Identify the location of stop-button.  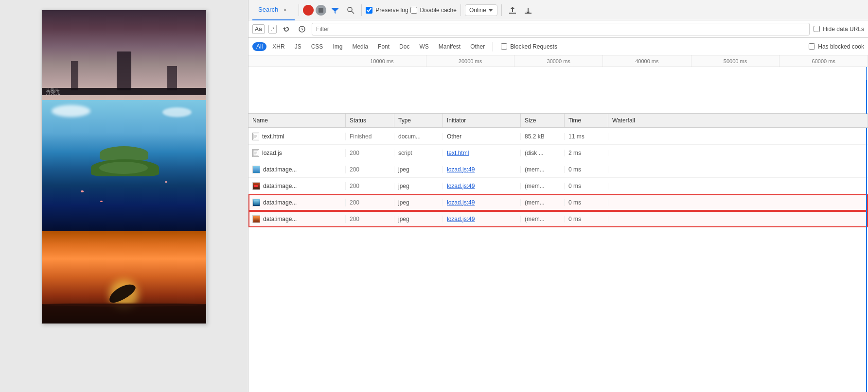
(321, 10).